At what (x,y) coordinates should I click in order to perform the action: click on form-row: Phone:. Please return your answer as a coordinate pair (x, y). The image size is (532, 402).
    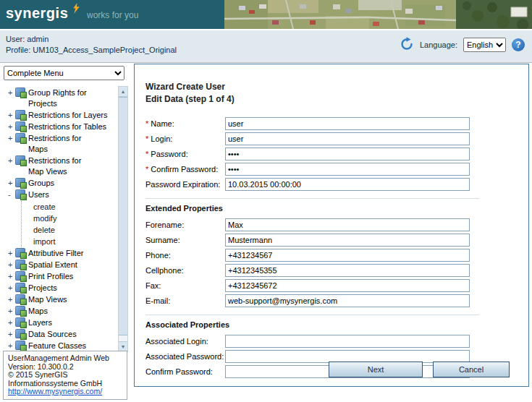
    Looking at the image, I should click on (313, 255).